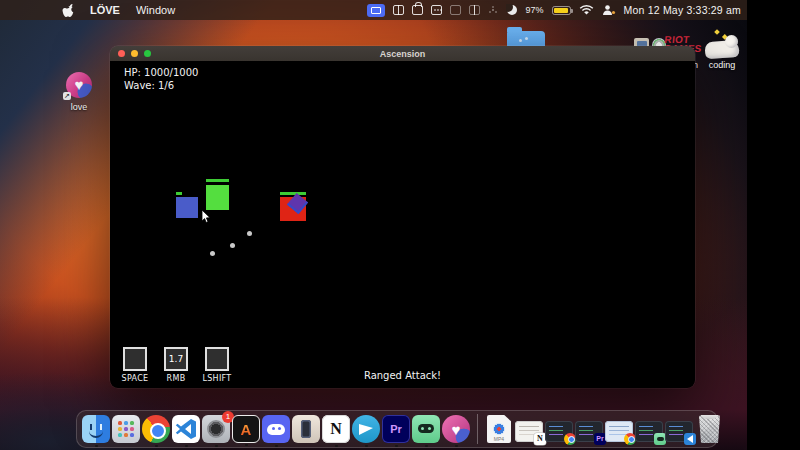 Image resolution: width=800 pixels, height=450 pixels. Describe the element at coordinates (478, 429) in the screenshot. I see `dock-separator` at that location.